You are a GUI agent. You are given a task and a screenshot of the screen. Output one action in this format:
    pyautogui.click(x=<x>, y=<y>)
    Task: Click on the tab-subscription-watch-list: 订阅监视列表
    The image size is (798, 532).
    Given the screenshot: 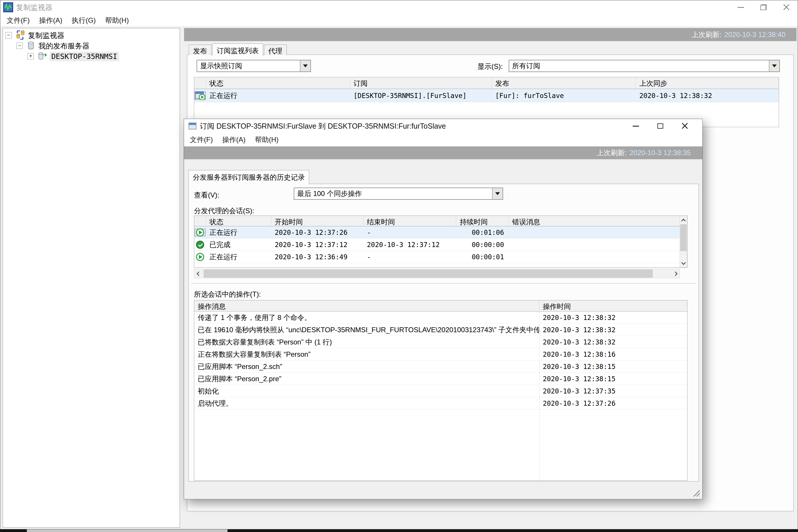 What is the action you would take?
    pyautogui.click(x=238, y=50)
    